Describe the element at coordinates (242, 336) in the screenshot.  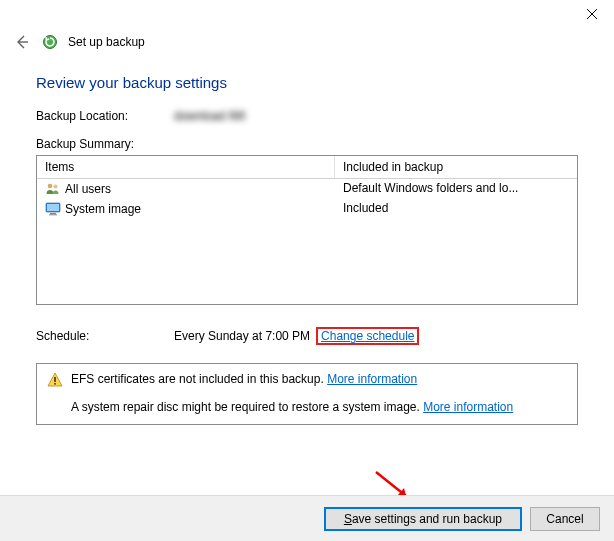
I see `schedule-value: Every Sunday at 7:00 PM` at that location.